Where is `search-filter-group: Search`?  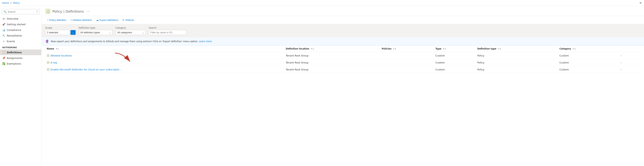
search-filter-group: Search is located at coordinates (168, 31).